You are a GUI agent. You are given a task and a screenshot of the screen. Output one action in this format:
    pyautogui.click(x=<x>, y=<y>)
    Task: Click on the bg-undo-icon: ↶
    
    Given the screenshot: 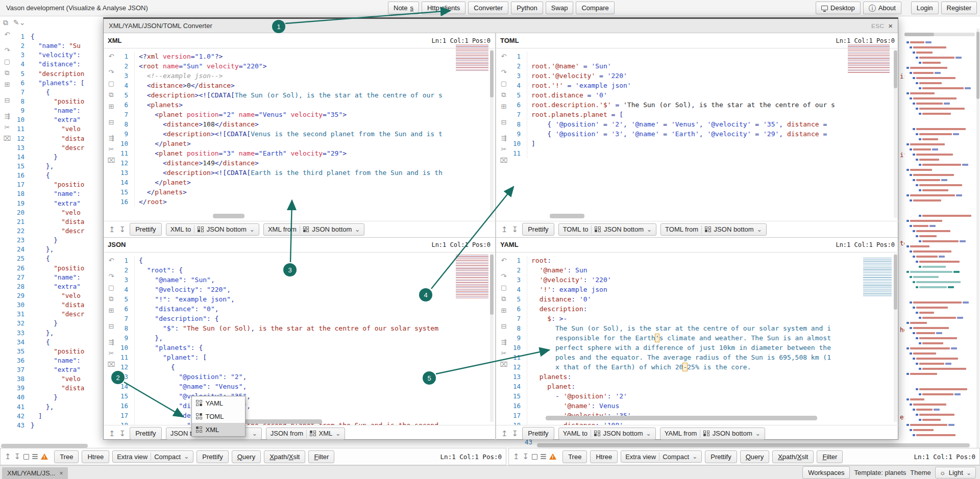 What is the action you would take?
    pyautogui.click(x=7, y=35)
    